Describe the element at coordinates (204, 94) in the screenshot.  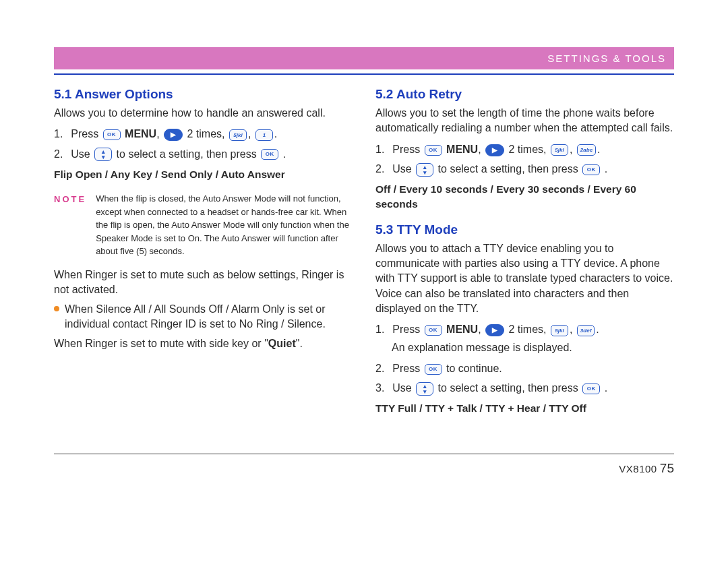
I see `section-5-1-title: 5.1 Answer Options` at that location.